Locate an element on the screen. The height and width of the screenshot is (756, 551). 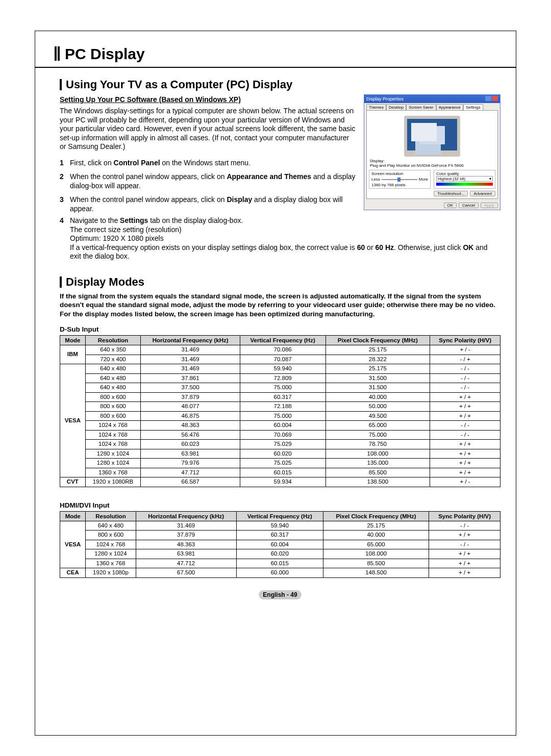
data-cell: 65.000 is located at coordinates (378, 425).